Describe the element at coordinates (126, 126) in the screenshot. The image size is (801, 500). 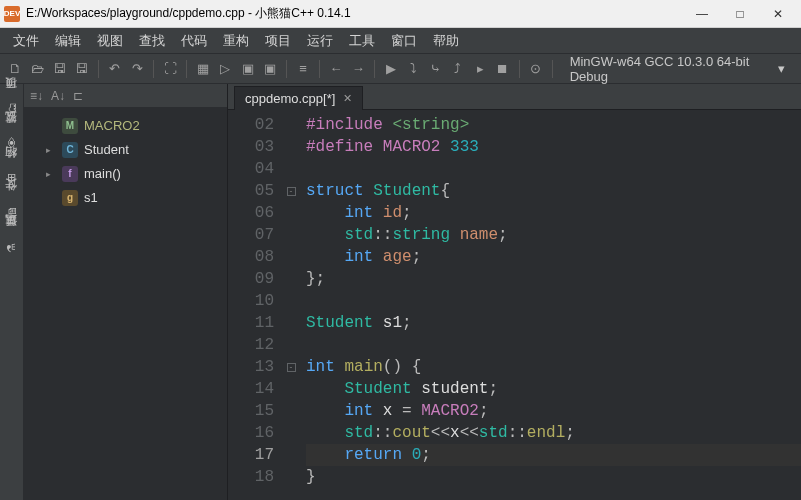
I see `outline-macro: M MACRO2` at that location.